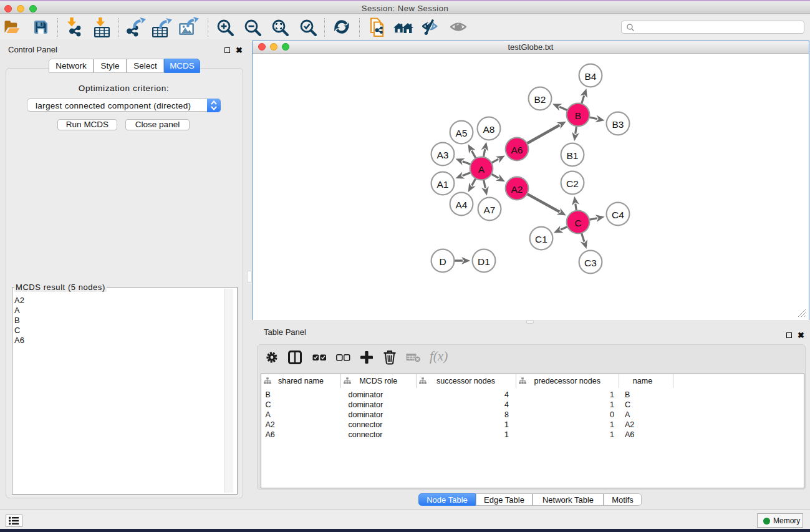 The image size is (810, 532). I want to click on svg-text: C4, so click(618, 215).